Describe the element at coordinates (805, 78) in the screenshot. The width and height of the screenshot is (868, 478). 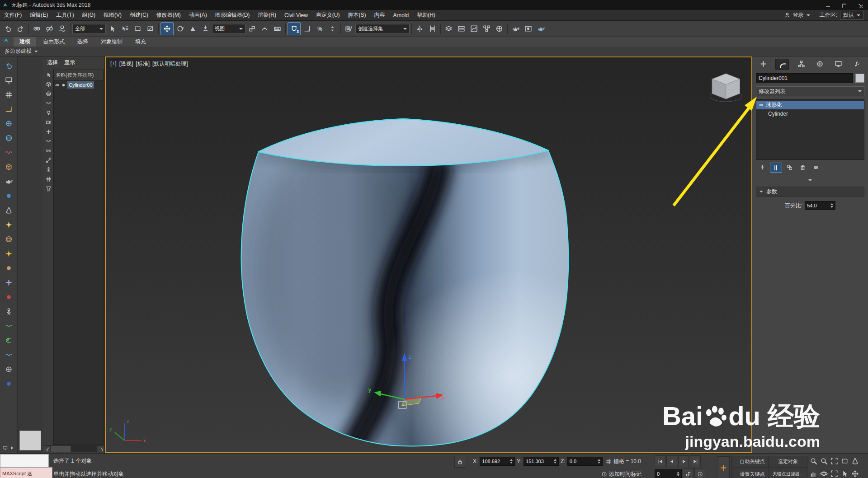
I see `object-name-field: Cylinder001` at that location.